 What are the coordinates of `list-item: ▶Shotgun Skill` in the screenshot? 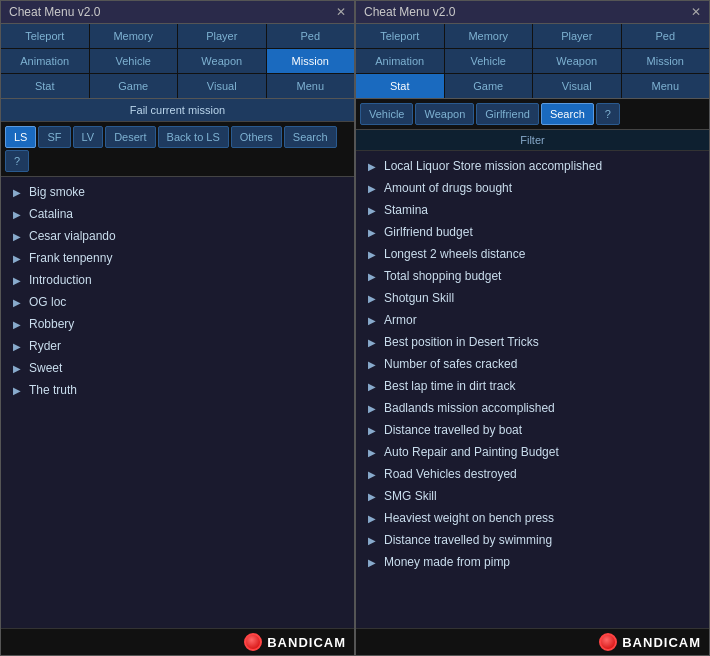 It's located at (532, 298).